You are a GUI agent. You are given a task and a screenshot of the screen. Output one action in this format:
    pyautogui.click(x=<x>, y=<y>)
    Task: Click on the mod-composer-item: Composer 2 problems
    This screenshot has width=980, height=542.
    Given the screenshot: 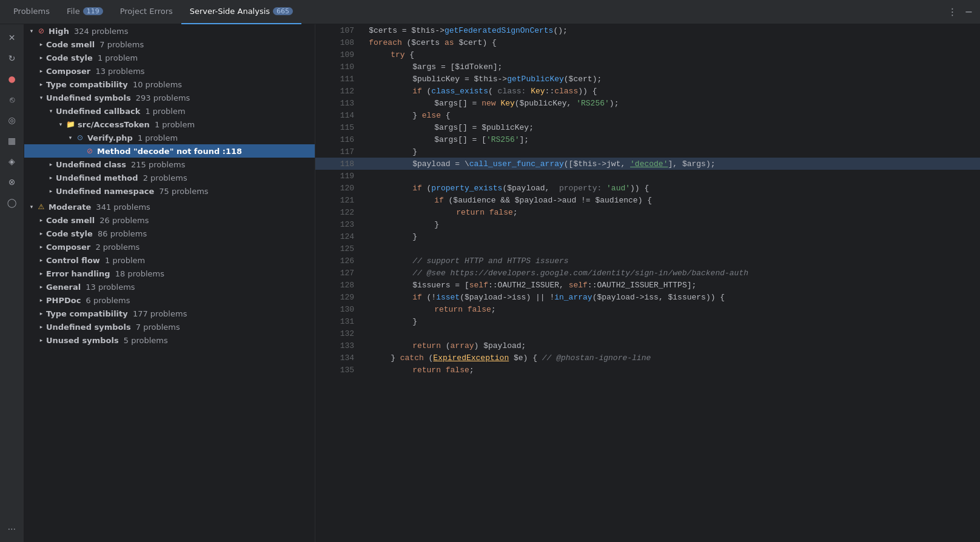 What is the action you would take?
    pyautogui.click(x=170, y=247)
    